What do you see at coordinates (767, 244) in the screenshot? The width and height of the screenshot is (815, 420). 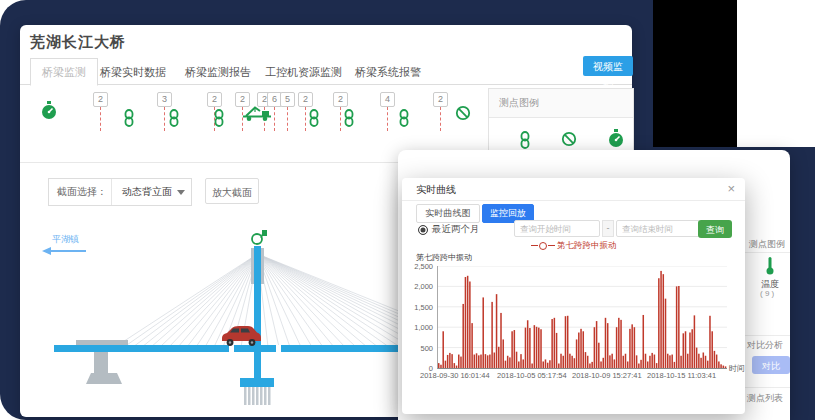 I see `sidebar-legend-header: 测点图例` at bounding box center [767, 244].